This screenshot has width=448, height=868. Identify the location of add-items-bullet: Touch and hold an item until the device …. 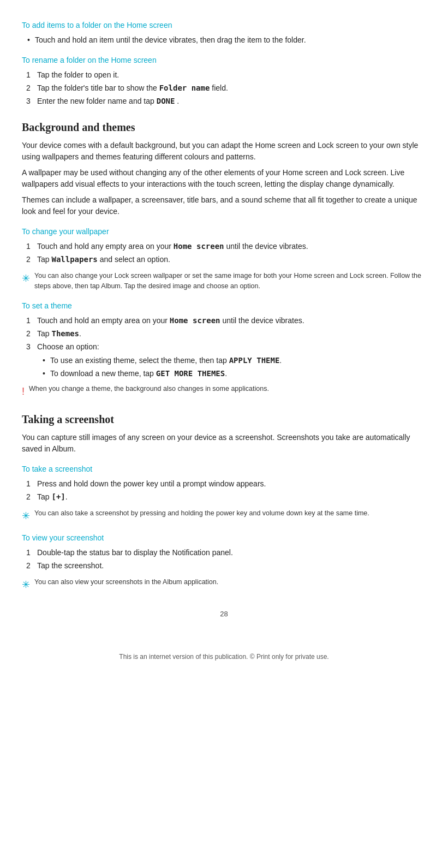
(224, 40).